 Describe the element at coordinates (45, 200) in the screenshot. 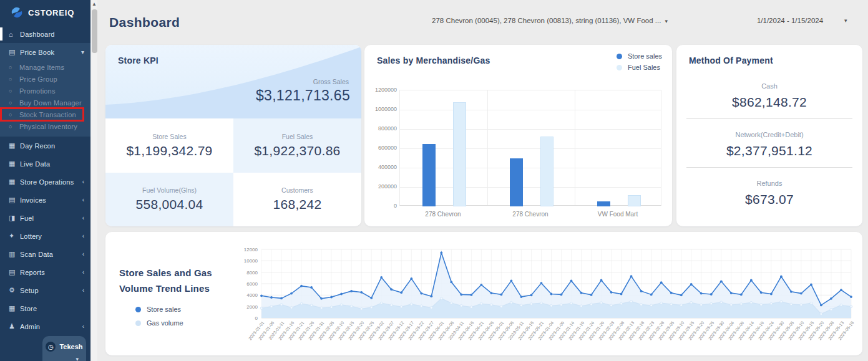

I see `sidebar-item-invoices: ▤Invoices‹` at that location.